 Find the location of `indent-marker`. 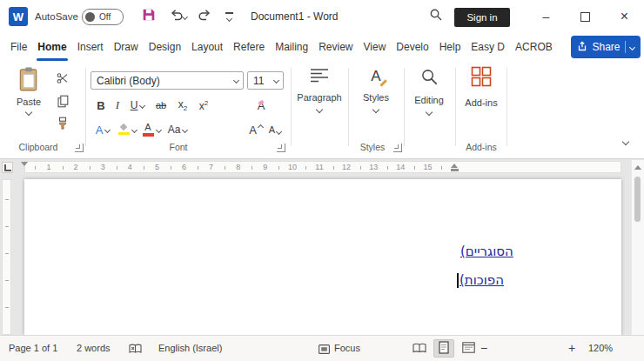

indent-marker is located at coordinates (454, 165).